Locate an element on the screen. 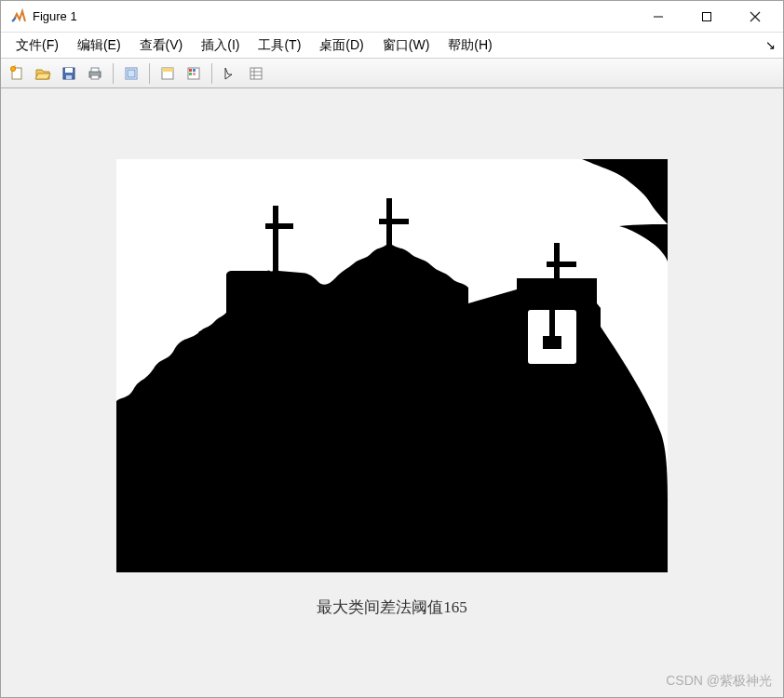 The width and height of the screenshot is (784, 698). minimize-button is located at coordinates (658, 17).